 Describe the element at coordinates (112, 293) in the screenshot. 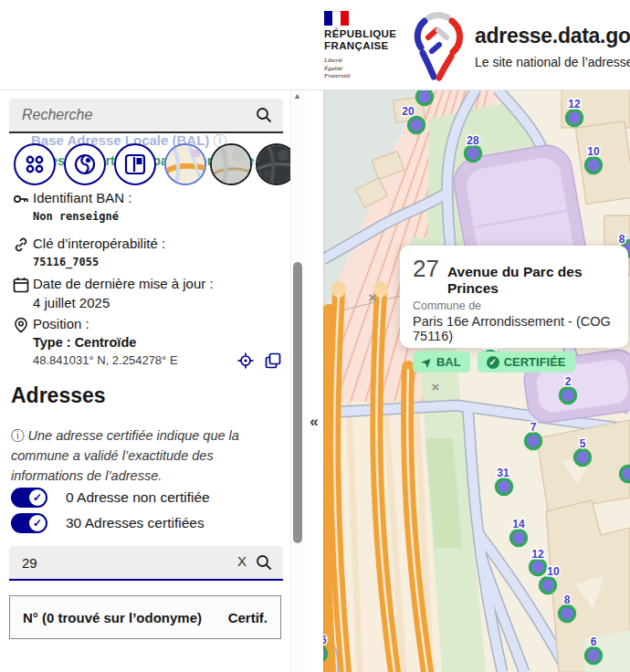

I see `field-date-maj: Date de dernière mise à jour : 4 juillet…` at that location.